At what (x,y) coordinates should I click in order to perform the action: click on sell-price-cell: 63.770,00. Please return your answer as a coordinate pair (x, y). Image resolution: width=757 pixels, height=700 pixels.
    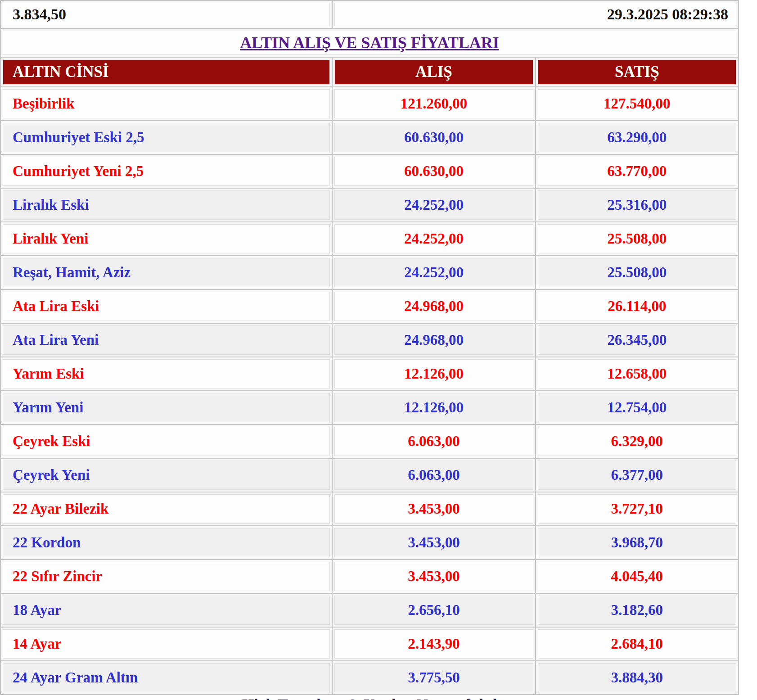
    Looking at the image, I should click on (637, 171).